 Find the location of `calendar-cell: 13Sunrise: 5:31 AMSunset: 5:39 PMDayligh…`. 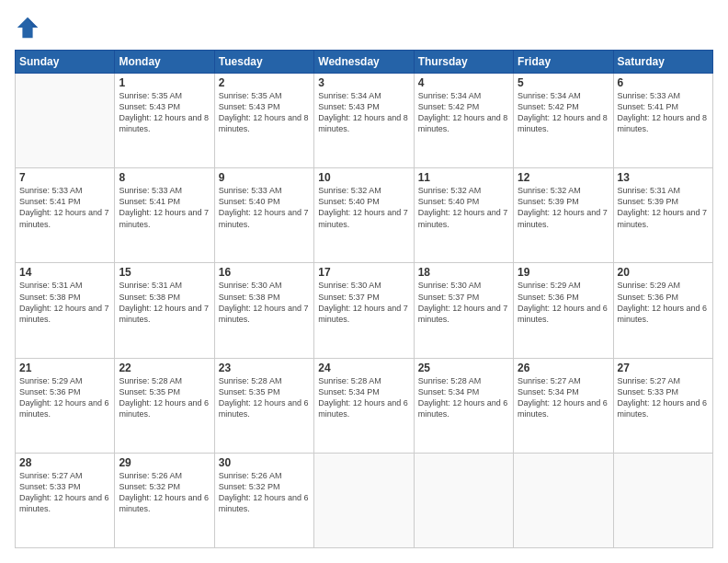

calendar-cell: 13Sunrise: 5:31 AMSunset: 5:39 PMDayligh… is located at coordinates (663, 215).